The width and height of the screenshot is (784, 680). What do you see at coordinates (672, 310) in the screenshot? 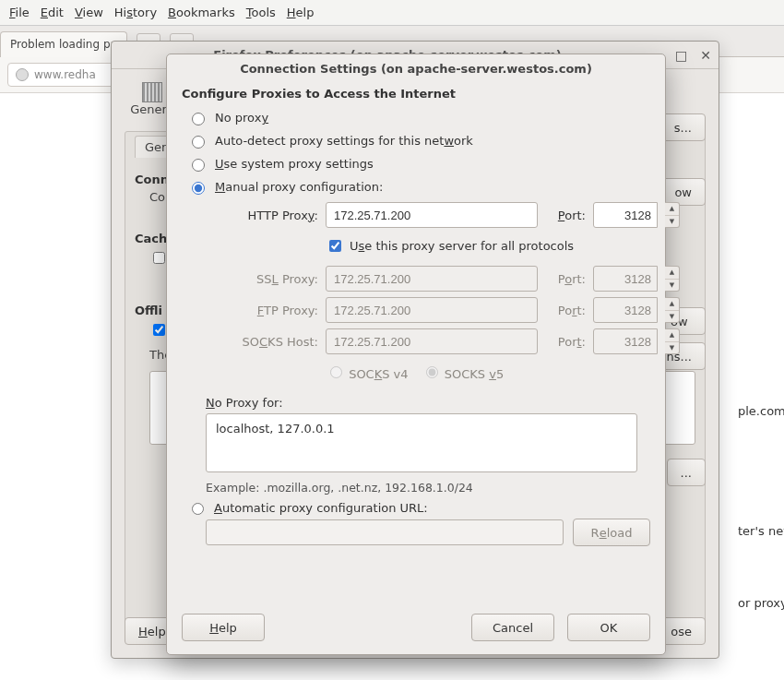
I see `ftp-port-spinner: ▲▼` at bounding box center [672, 310].